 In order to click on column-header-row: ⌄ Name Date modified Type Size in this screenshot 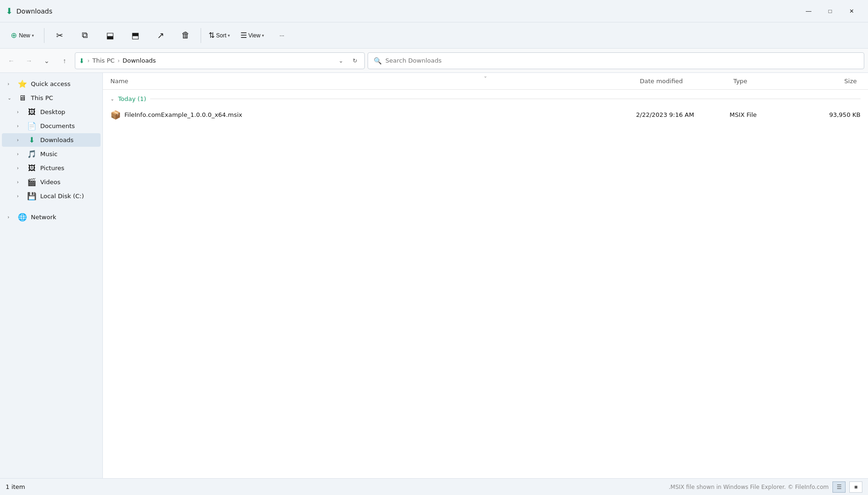, I will do `click(485, 81)`.